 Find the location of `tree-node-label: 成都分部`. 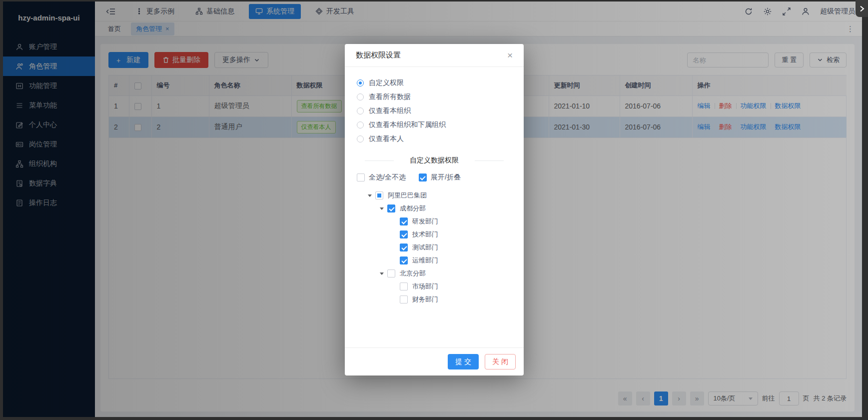

tree-node-label: 成都分部 is located at coordinates (413, 208).